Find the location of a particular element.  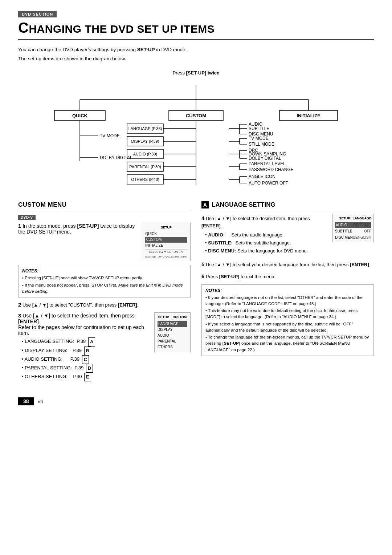

svg-text: QUICK is located at coordinates (80, 116).